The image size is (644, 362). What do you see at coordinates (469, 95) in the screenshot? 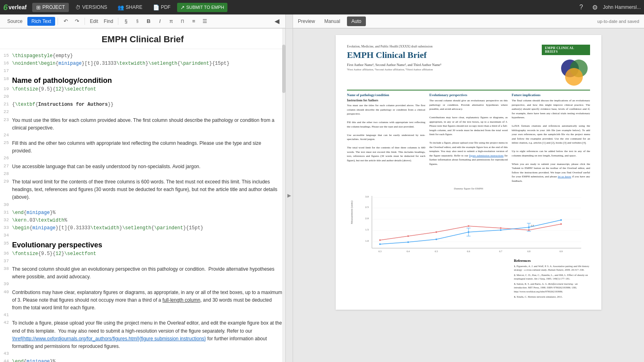
I see `col2-head: Evolutionary perspectives` at bounding box center [469, 95].